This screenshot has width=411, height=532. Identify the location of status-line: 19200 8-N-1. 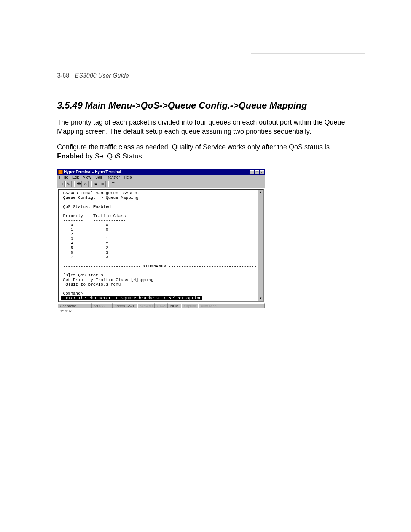
(125, 305).